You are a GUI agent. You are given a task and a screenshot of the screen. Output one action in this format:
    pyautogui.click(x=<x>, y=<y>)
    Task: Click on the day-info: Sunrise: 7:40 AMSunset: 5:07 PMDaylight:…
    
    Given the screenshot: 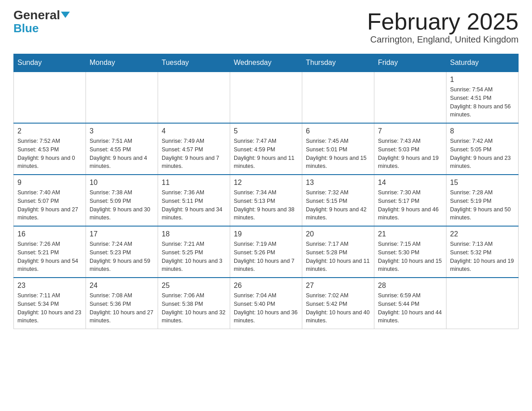 What is the action you would take?
    pyautogui.click(x=50, y=205)
    